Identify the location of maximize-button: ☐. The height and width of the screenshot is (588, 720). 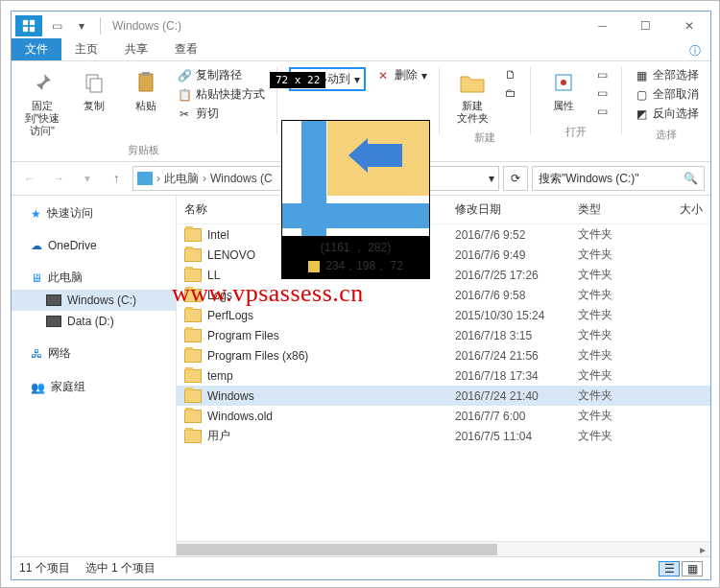
(645, 26).